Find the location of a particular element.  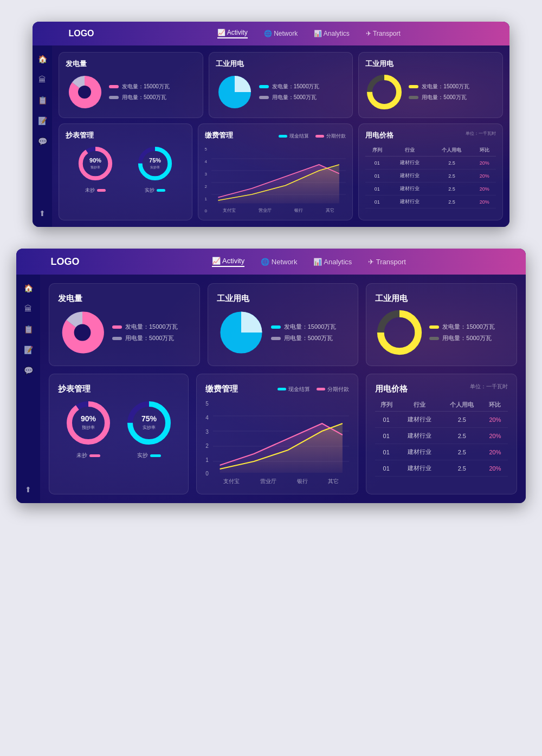

gray-dot is located at coordinates (414, 97).